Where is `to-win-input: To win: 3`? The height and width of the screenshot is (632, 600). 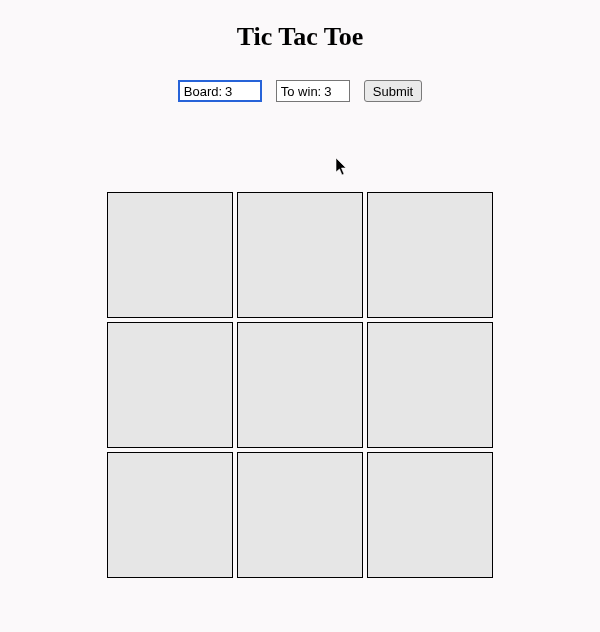
to-win-input: To win: 3 is located at coordinates (313, 91).